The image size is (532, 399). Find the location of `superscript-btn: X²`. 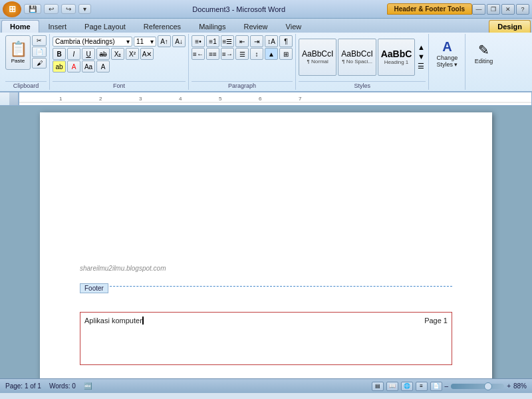

superscript-btn: X² is located at coordinates (132, 54).